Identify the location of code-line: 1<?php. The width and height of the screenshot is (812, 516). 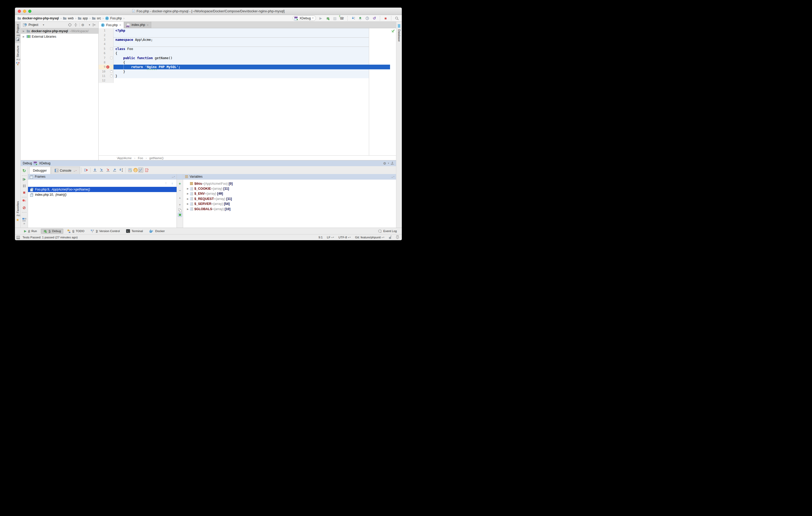
(248, 30).